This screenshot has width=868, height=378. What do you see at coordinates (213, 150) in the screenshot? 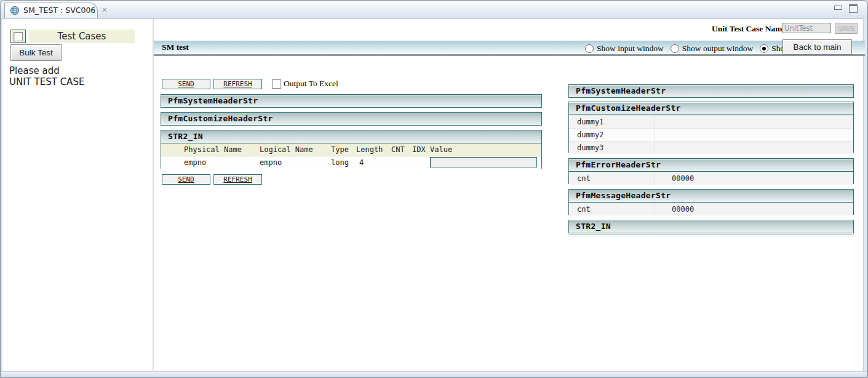
I see `col-physical-name: Physical Name` at bounding box center [213, 150].